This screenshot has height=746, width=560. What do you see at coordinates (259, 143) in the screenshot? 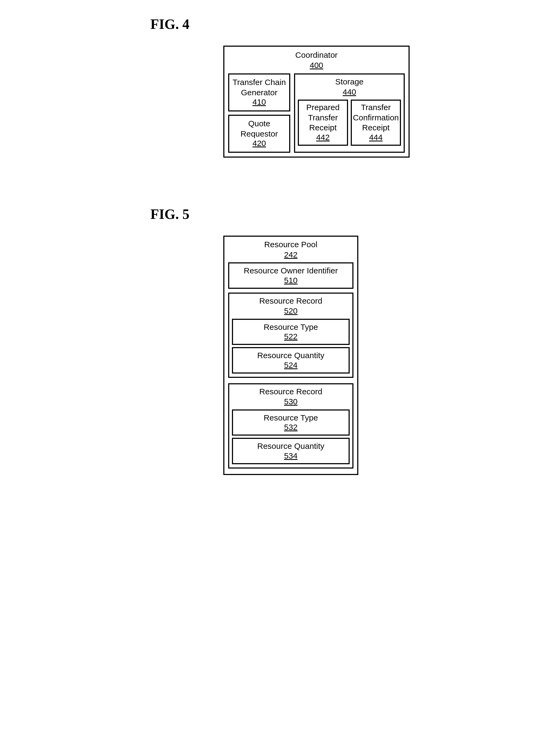
I see `quote-requestor-ref: 420` at bounding box center [259, 143].